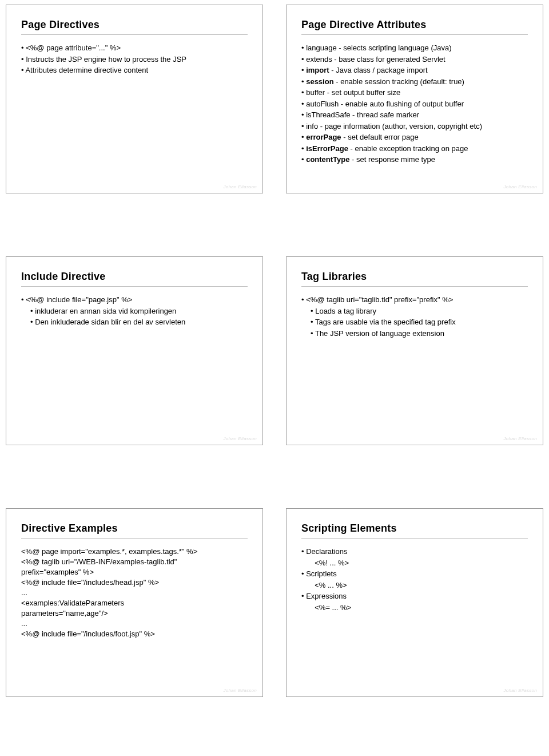 Image resolution: width=549 pixels, height=756 pixels. I want to click on bullet-item: info - page information (author, version…, so click(415, 126).